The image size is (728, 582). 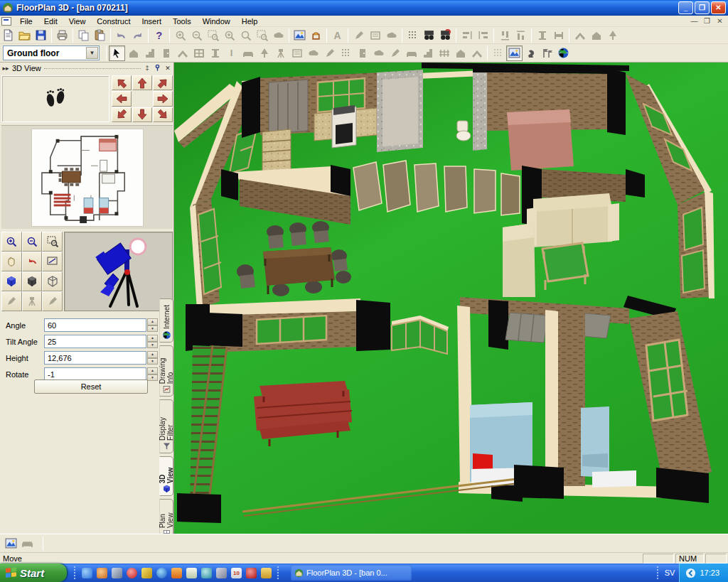 I want to click on tab-internet: Internet, so click(x=166, y=320).